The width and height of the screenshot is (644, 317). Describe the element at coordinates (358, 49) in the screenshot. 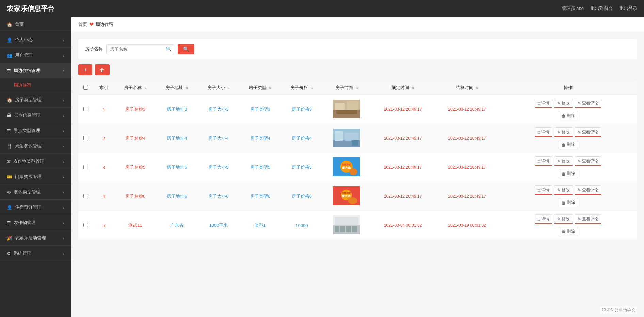

I see `search-bar: 房子名称 🔍 🔍` at that location.